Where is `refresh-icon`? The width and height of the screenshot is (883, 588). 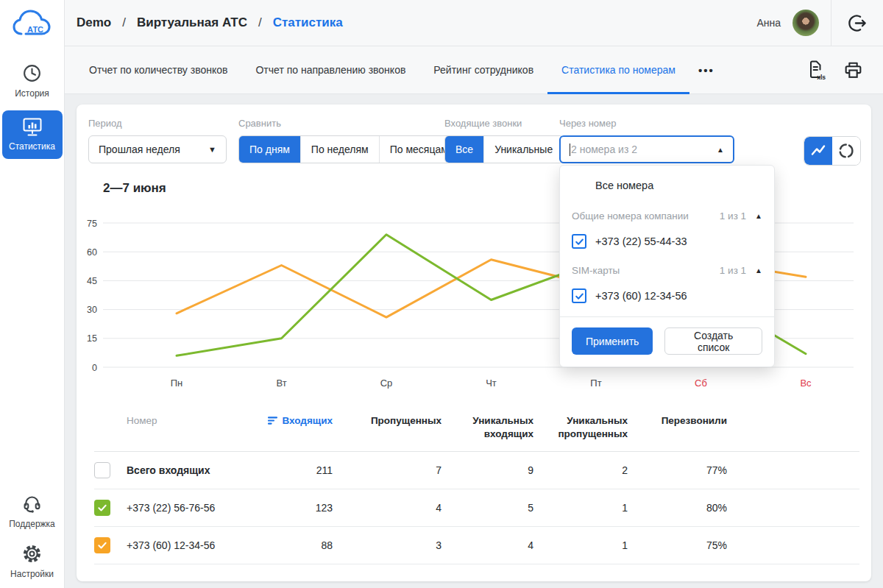
refresh-icon is located at coordinates (846, 151).